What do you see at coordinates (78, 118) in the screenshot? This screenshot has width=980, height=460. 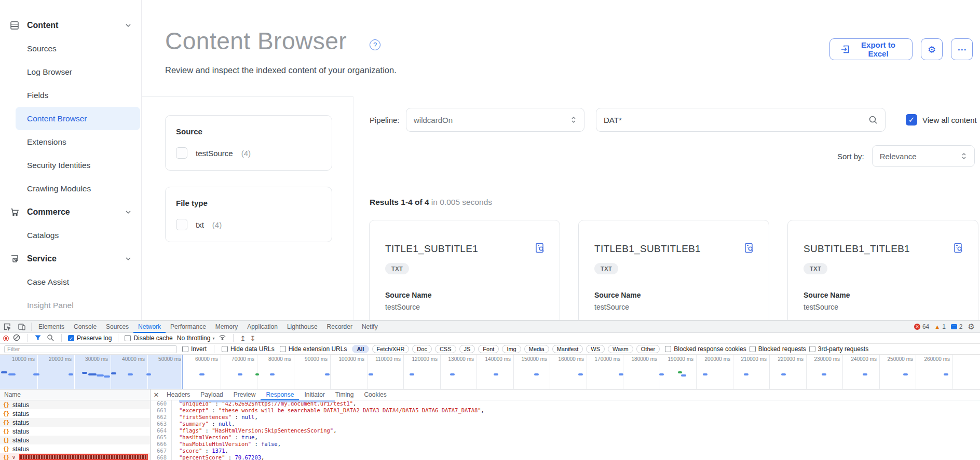 I see `sidebar-item-content-browser: Content Browser` at bounding box center [78, 118].